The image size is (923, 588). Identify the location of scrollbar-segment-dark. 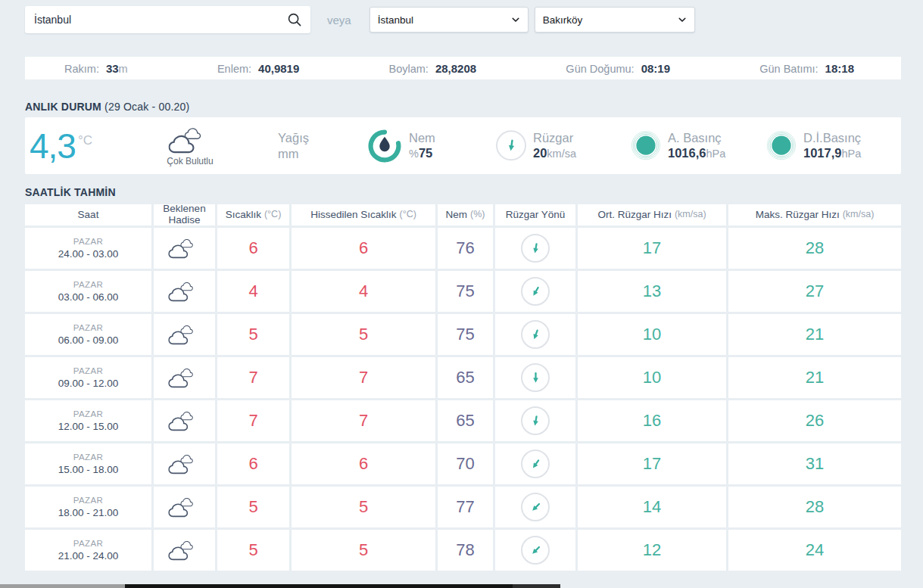
(536, 586).